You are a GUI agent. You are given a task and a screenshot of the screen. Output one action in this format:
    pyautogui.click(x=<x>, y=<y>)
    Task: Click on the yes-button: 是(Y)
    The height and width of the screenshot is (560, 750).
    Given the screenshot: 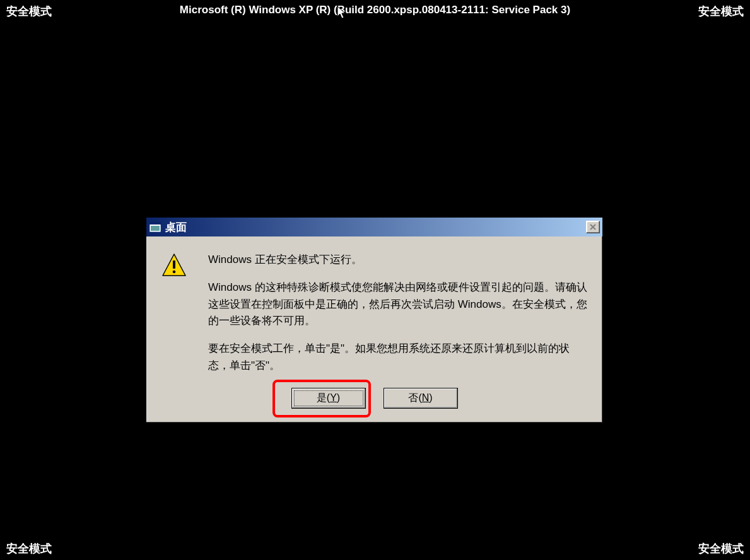 What is the action you would take?
    pyautogui.click(x=329, y=399)
    